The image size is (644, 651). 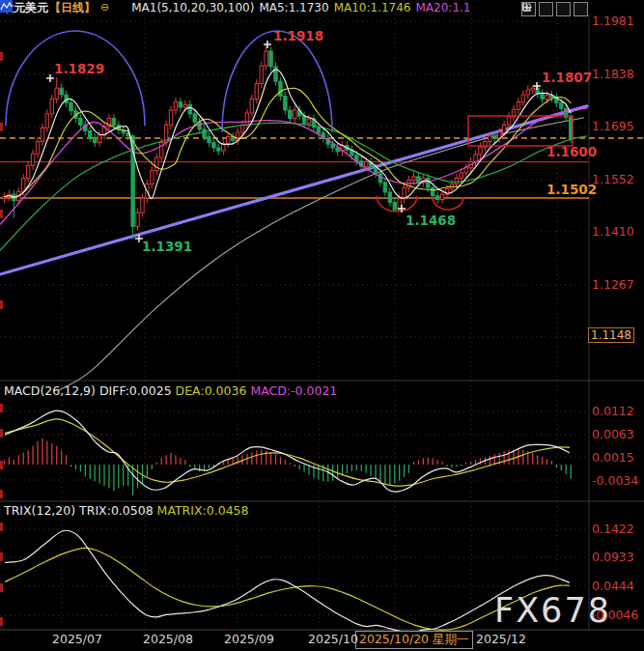 What do you see at coordinates (501, 639) in the screenshot?
I see `x-axis-label: 2025/12` at bounding box center [501, 639].